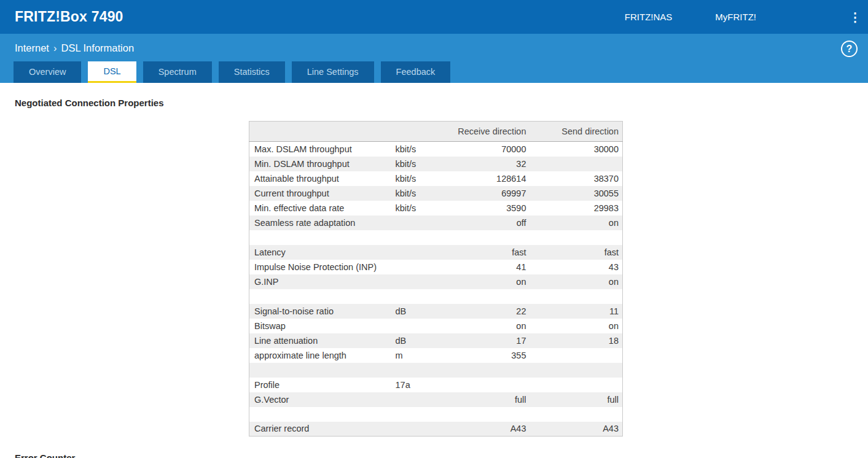 This screenshot has width=868, height=458. Describe the element at coordinates (252, 72) in the screenshot. I see `tab-statistics: Statistics` at that location.